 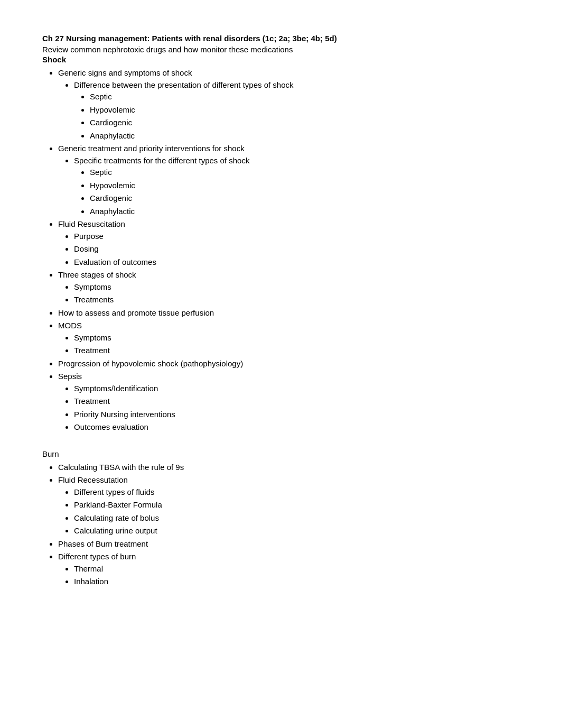 What do you see at coordinates (296, 505) in the screenshot?
I see `list-item: Parkland-Baxter Formula` at bounding box center [296, 505].